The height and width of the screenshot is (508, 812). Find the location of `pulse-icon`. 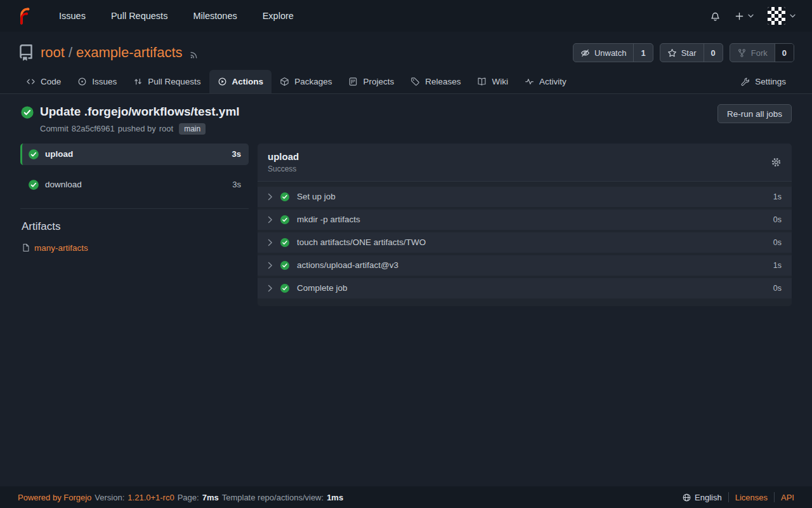

pulse-icon is located at coordinates (529, 81).